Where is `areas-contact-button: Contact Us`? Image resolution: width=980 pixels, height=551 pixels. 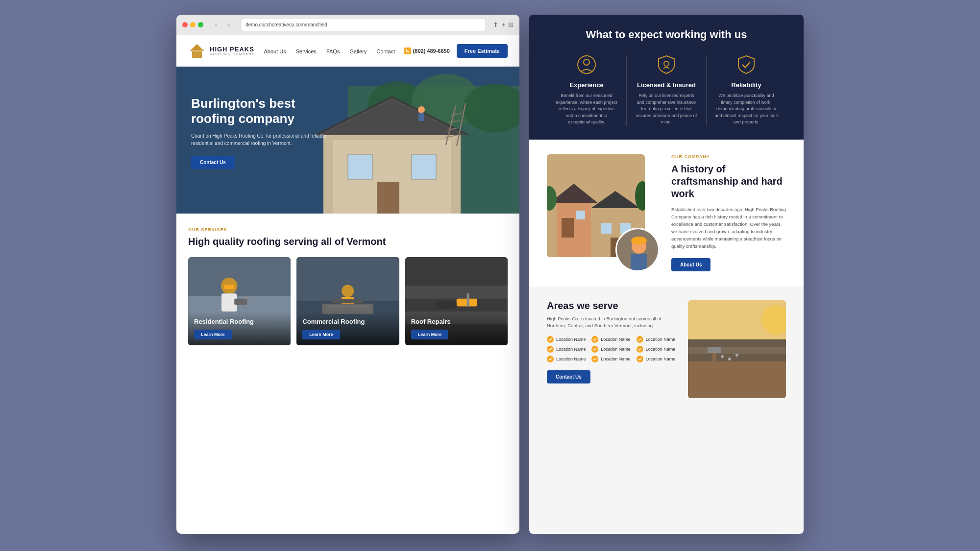 areas-contact-button: Contact Us is located at coordinates (568, 377).